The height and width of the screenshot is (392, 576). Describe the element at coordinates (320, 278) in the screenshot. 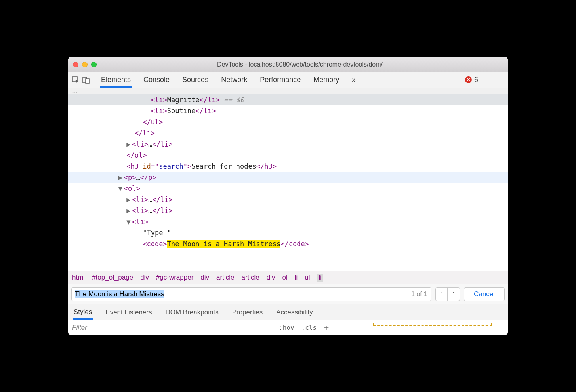

I see `breadcrumb-item-selected: li` at that location.